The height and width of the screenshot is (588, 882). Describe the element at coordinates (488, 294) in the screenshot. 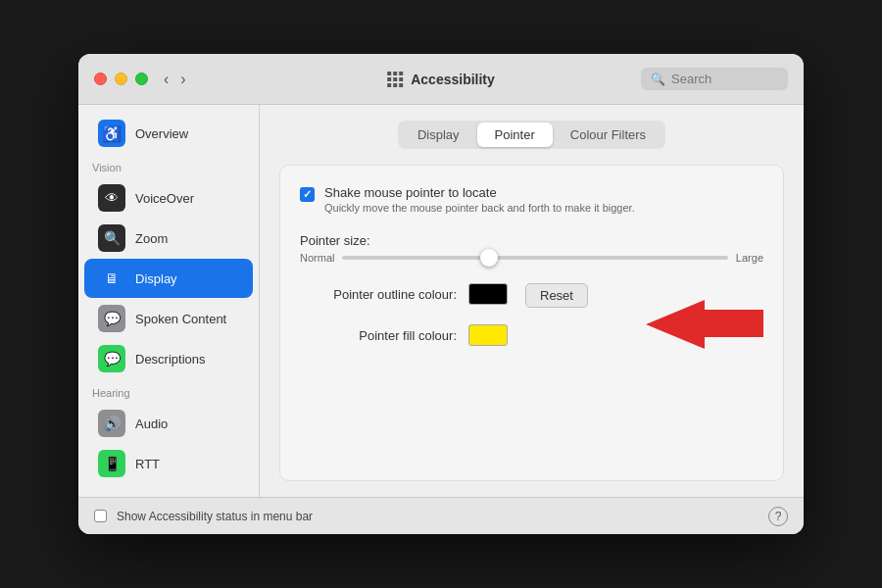

I see `outline-colour-swatch` at that location.